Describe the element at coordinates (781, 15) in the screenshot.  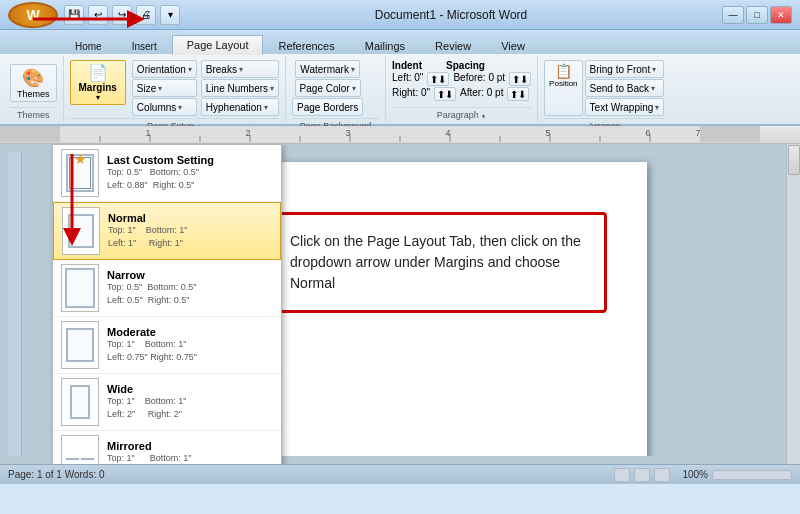
I see `close-btn: ✕` at that location.